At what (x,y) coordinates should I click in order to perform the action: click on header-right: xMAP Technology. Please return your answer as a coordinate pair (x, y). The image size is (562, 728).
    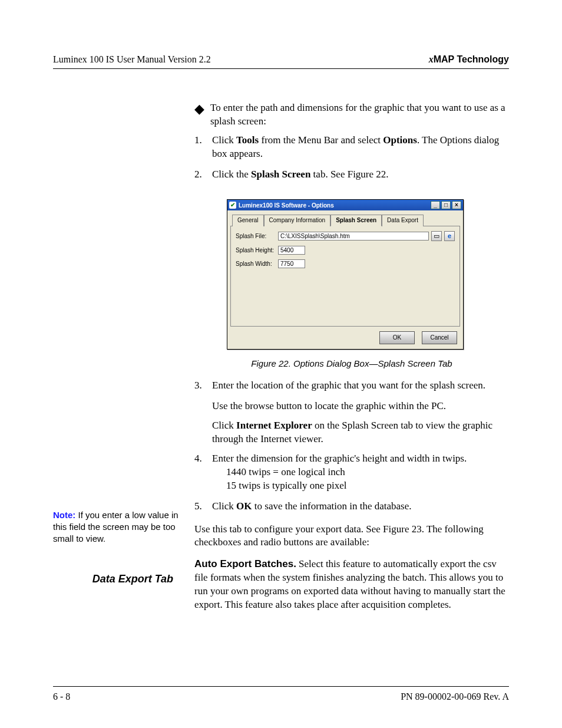
    Looking at the image, I should click on (469, 60).